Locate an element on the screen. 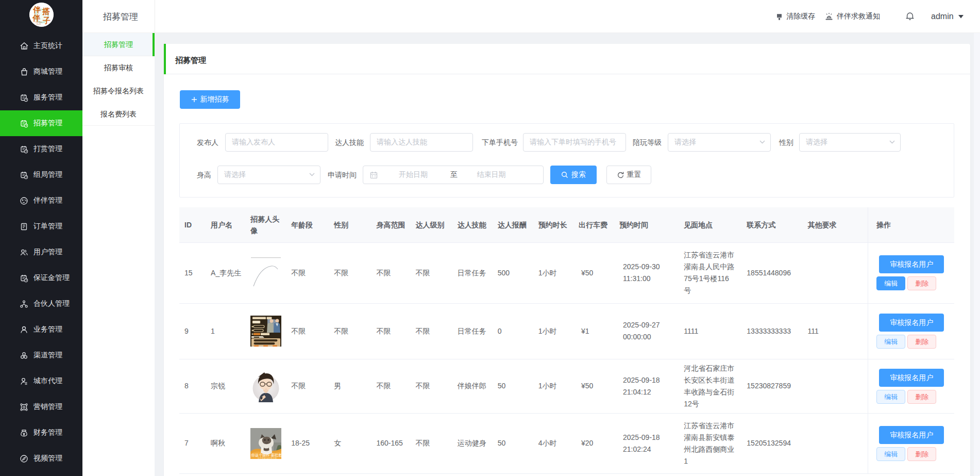  svg-text: 快手弹幕 精彩弹子圈 is located at coordinates (267, 458).